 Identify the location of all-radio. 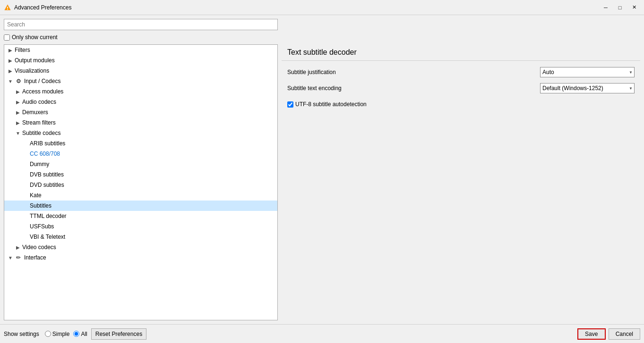
(77, 334).